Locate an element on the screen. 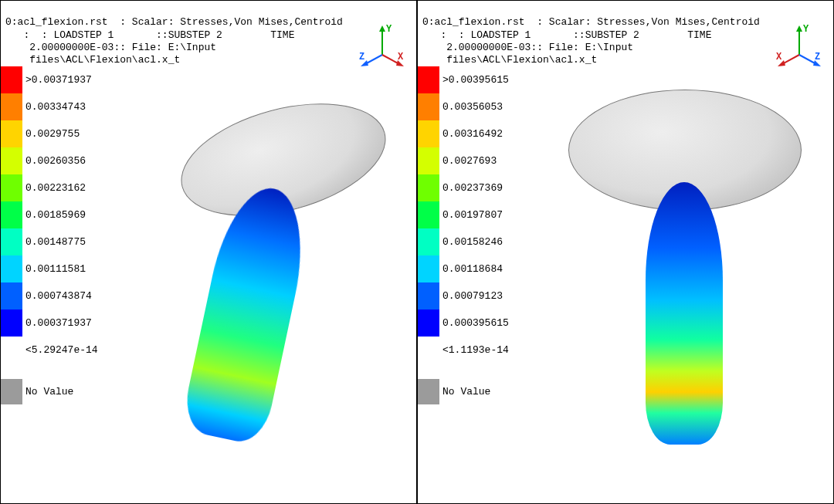 Image resolution: width=834 pixels, height=504 pixels. legend-value: 0.00148775 is located at coordinates (60, 242).